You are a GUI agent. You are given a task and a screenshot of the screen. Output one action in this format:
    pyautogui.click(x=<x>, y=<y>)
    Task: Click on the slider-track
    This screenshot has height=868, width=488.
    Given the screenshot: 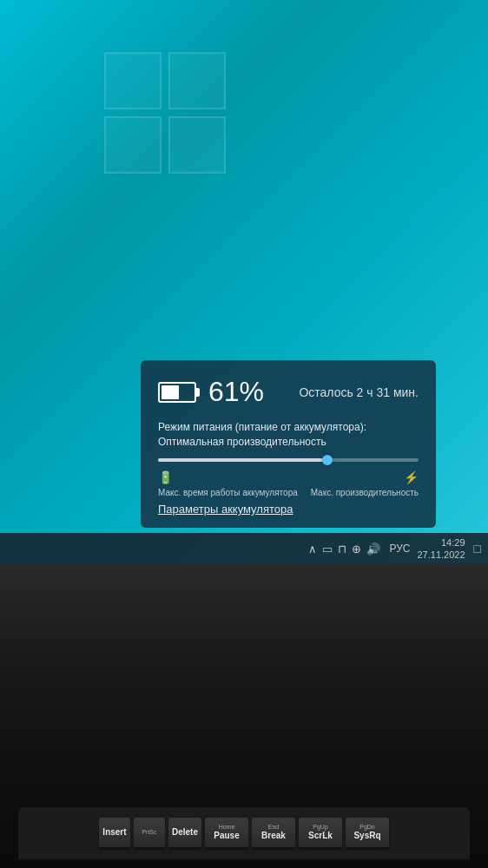 What is the action you would take?
    pyautogui.click(x=288, y=460)
    